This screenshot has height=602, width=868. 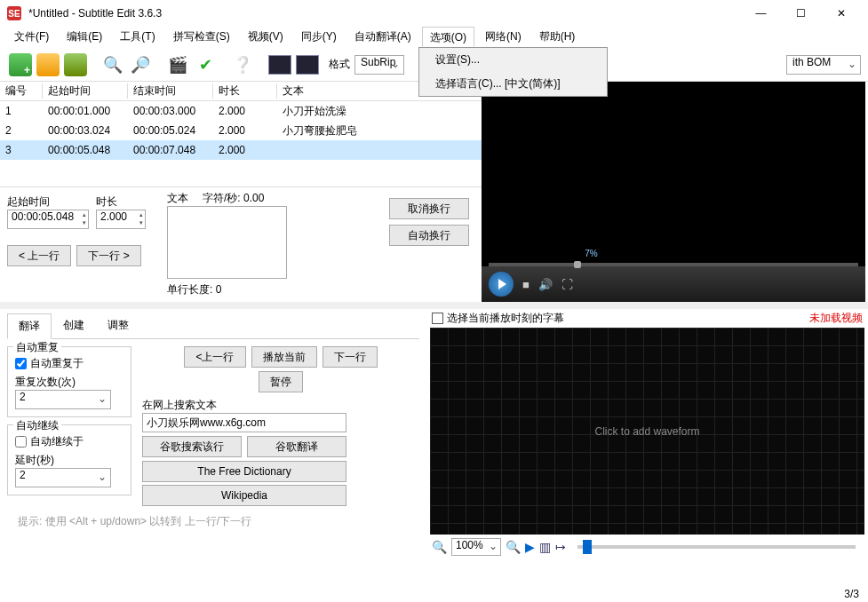 What do you see at coordinates (227, 242) in the screenshot?
I see `subtitle-text-input` at bounding box center [227, 242].